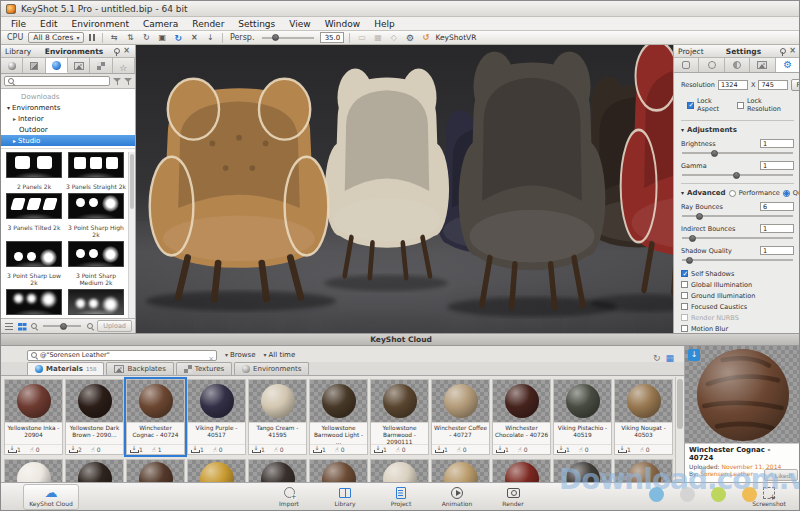 This screenshot has width=800, height=511. What do you see at coordinates (738, 274) in the screenshot?
I see `checkbox-row: Self Shadows` at bounding box center [738, 274].